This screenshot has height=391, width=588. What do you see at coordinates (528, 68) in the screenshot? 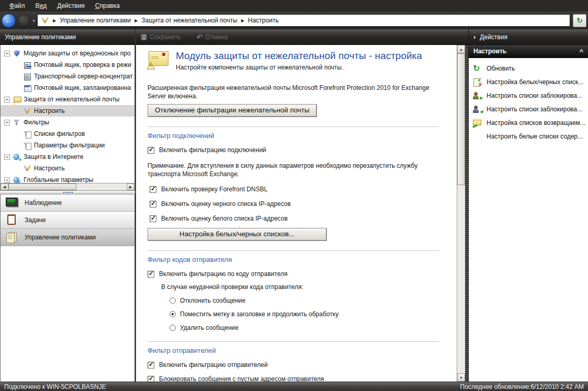
I see `action-refresh: Обновить` at bounding box center [528, 68].